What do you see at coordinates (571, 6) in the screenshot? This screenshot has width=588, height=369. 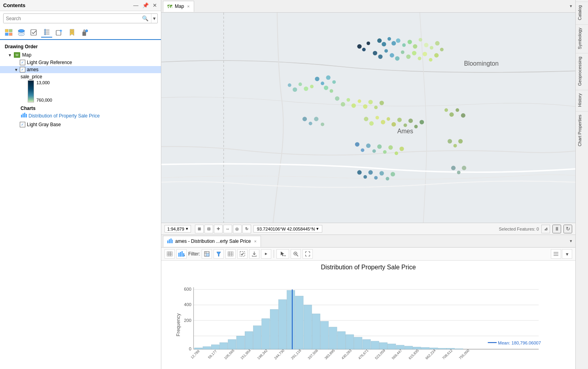 I see `tab-bar-dropdown: ▾` at bounding box center [571, 6].